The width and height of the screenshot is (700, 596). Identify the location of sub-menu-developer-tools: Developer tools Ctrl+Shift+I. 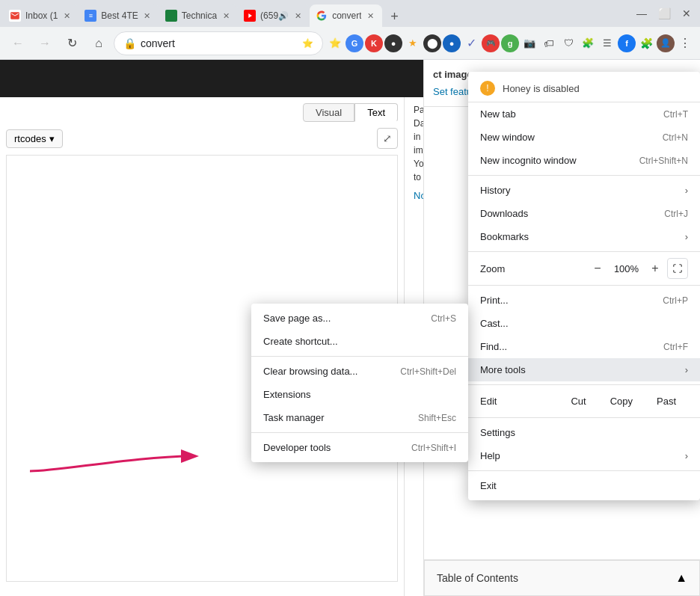
(360, 447).